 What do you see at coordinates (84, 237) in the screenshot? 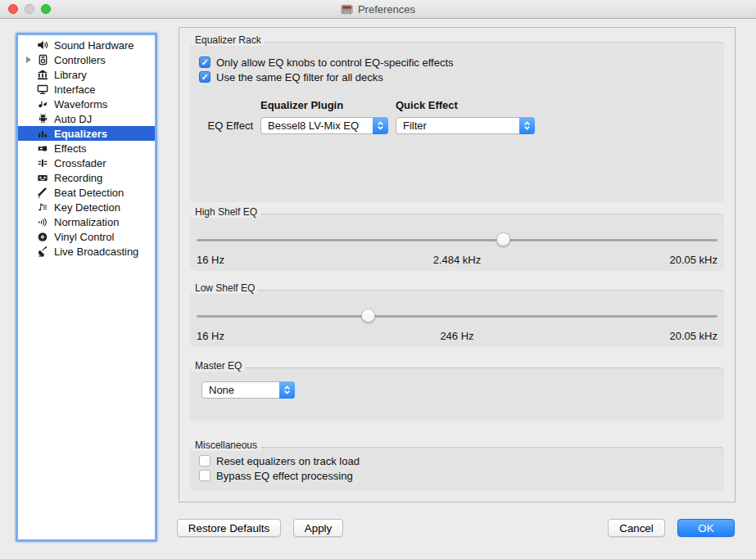
I see `sidebar-item-label: Vinyl Control` at bounding box center [84, 237].